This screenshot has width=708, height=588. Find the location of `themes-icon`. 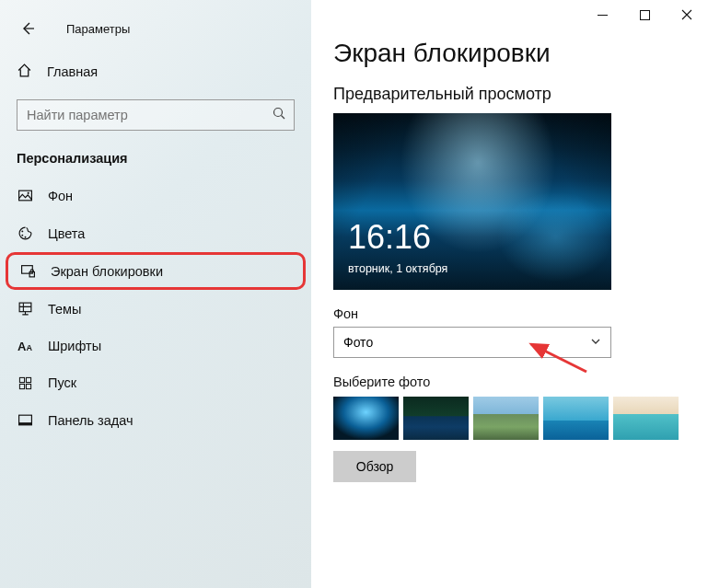

themes-icon is located at coordinates (25, 309).